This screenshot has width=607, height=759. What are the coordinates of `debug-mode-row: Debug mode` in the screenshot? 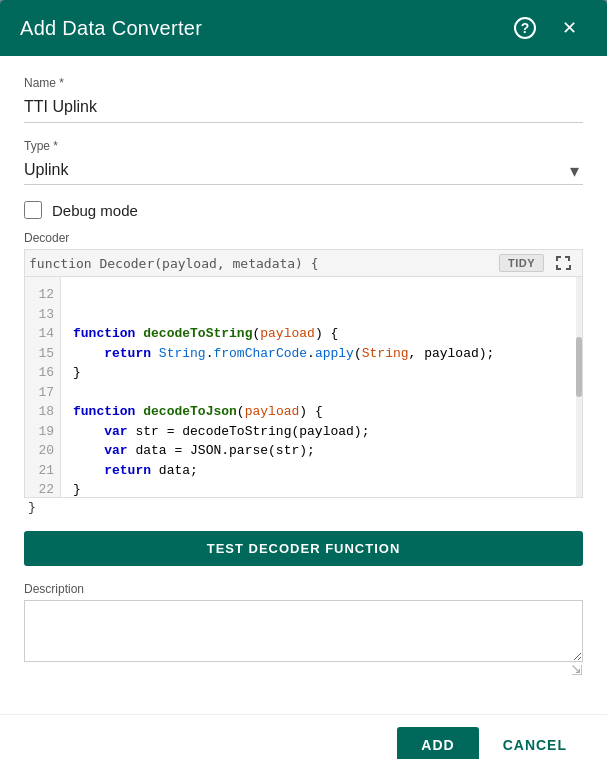 It's located at (304, 210).